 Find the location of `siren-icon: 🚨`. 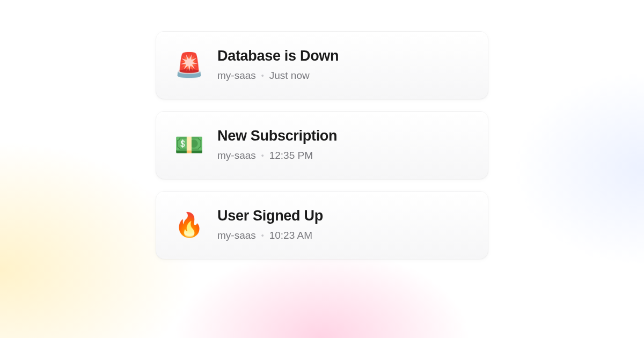

siren-icon: 🚨 is located at coordinates (188, 65).